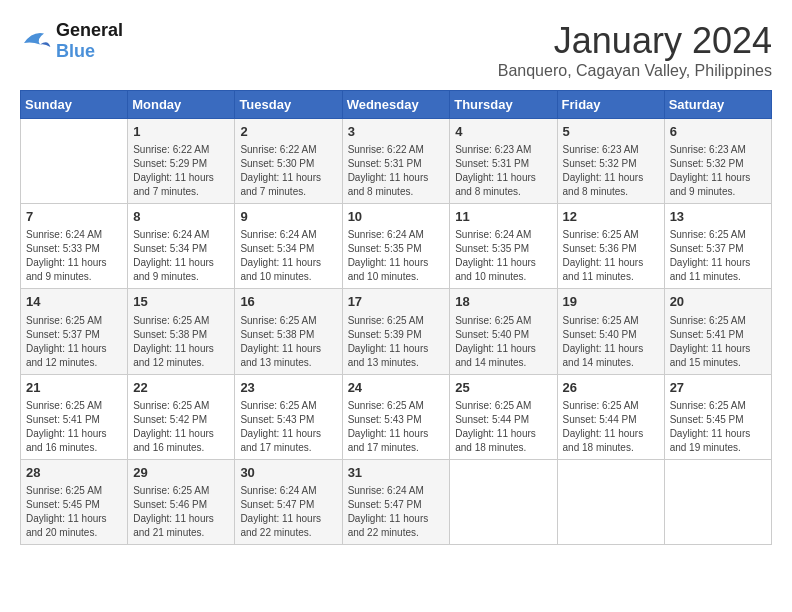 Image resolution: width=792 pixels, height=612 pixels. What do you see at coordinates (396, 171) in the screenshot?
I see `day-info: Sunrise: 6:22 AMSunset: 5:31 PMDaylight:…` at bounding box center [396, 171].